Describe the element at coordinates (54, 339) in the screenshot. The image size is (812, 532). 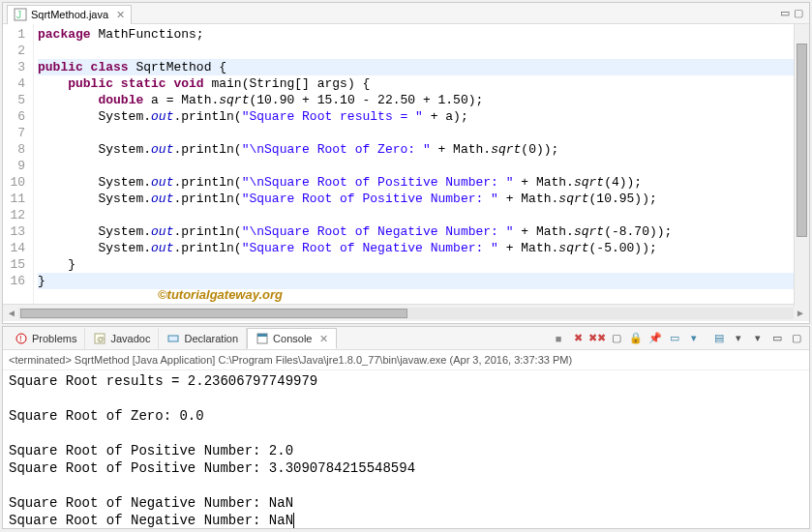
I see `tab-problems-label: Problems` at that location.